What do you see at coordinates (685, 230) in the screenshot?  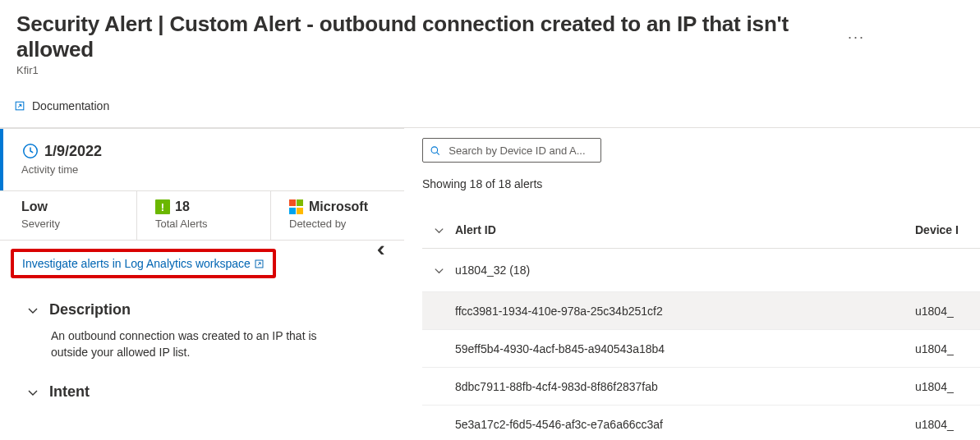 I see `column-alert-id: Alert ID` at bounding box center [685, 230].